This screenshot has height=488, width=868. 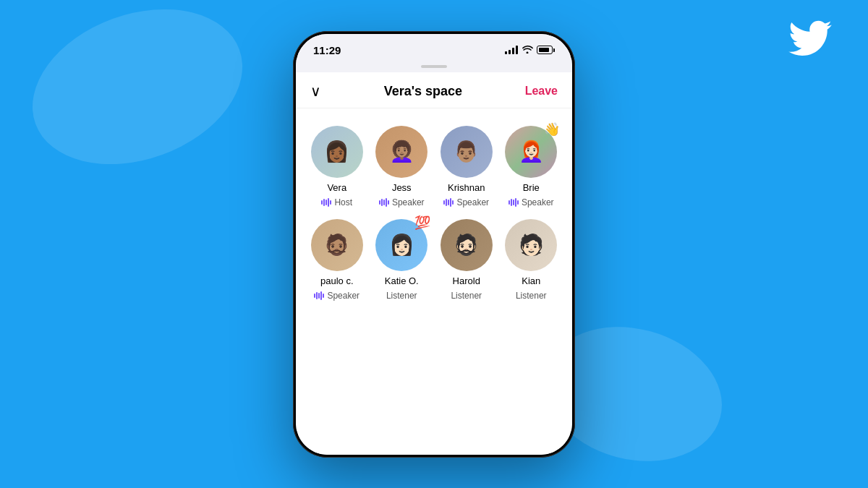 What do you see at coordinates (531, 245) in the screenshot?
I see `avatar-wrap-kian: 🧑🏻` at bounding box center [531, 245].